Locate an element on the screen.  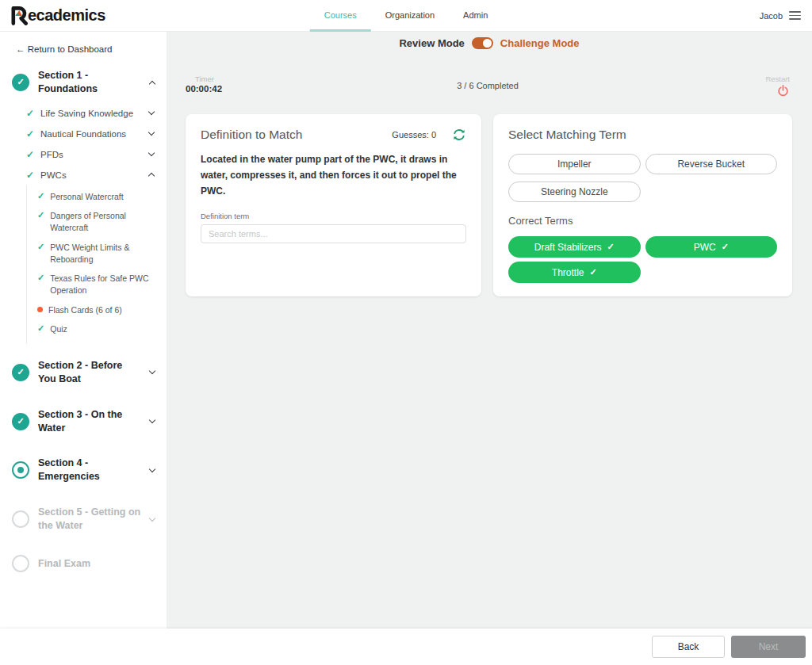
correct-term-pwc: PWC ✓ is located at coordinates (712, 247).